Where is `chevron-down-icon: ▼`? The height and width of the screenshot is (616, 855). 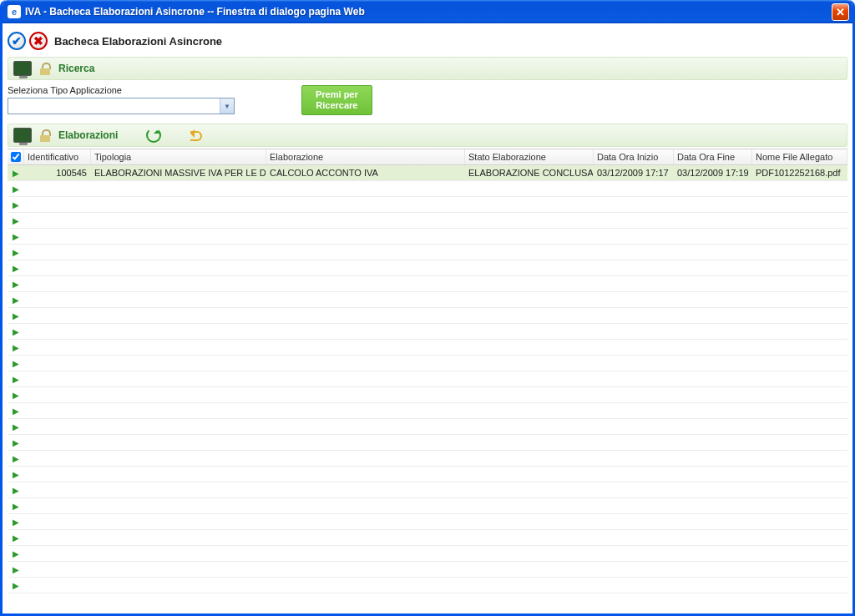
chevron-down-icon: ▼ is located at coordinates (227, 106).